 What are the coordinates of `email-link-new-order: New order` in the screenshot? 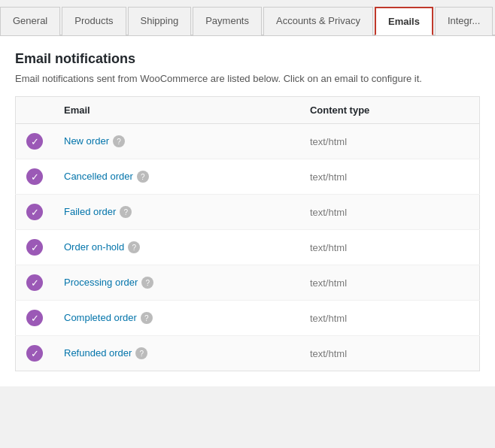 It's located at (87, 141).